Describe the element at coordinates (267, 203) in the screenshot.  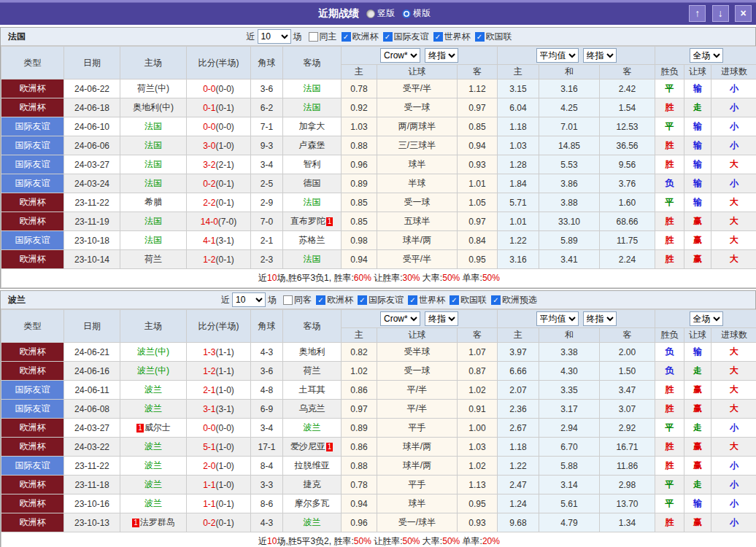
I see `corner-score: 2-9` at that location.